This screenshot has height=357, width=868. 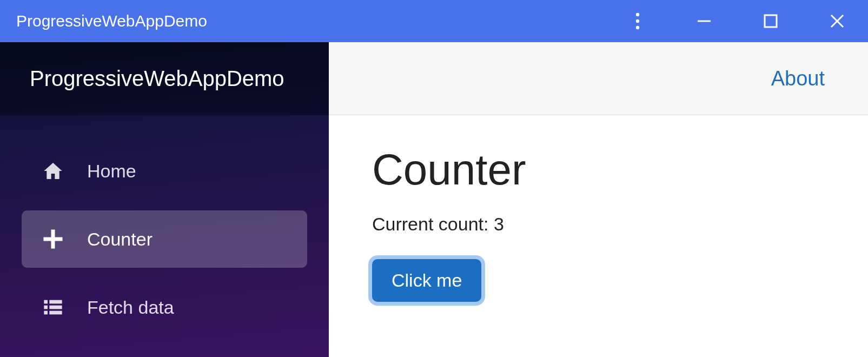 I want to click on list-icon, so click(x=53, y=307).